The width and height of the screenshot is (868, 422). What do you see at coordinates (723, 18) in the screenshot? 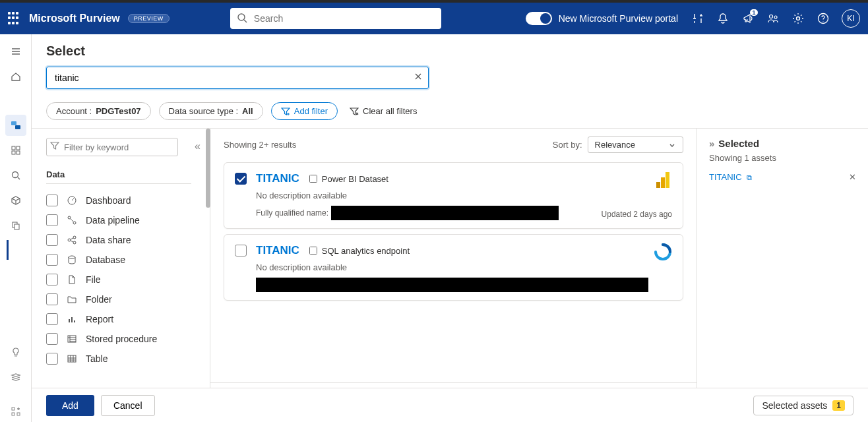
I see `notifications-icon` at bounding box center [723, 18].